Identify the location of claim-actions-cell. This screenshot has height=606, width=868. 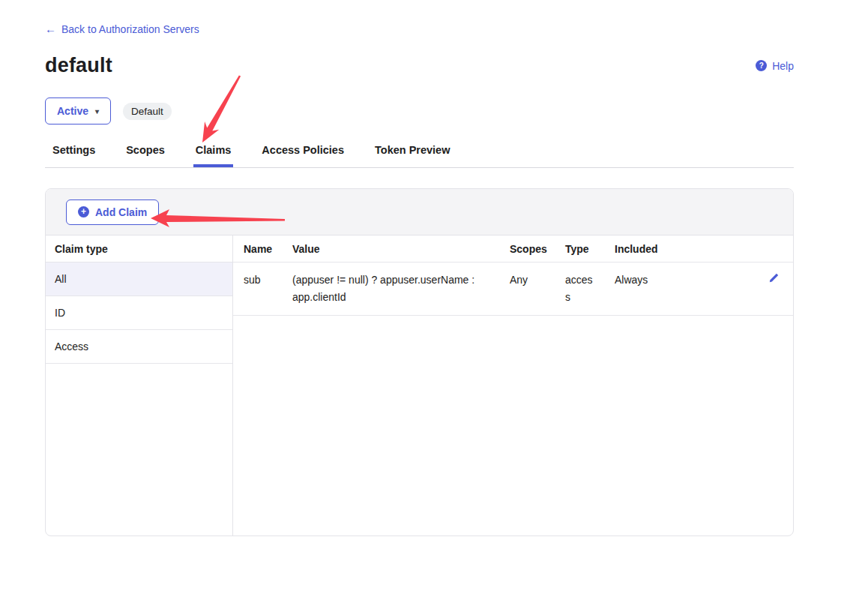
(774, 290).